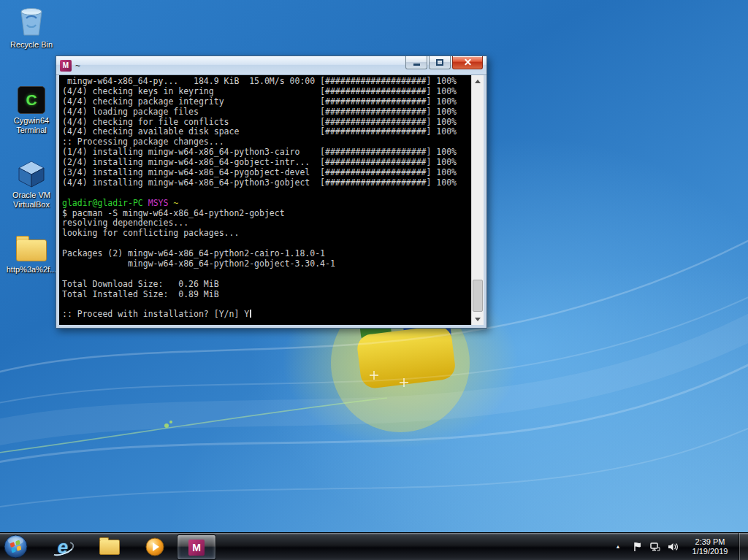 The image size is (748, 560). I want to click on recycle-bin-icon, so click(31, 21).